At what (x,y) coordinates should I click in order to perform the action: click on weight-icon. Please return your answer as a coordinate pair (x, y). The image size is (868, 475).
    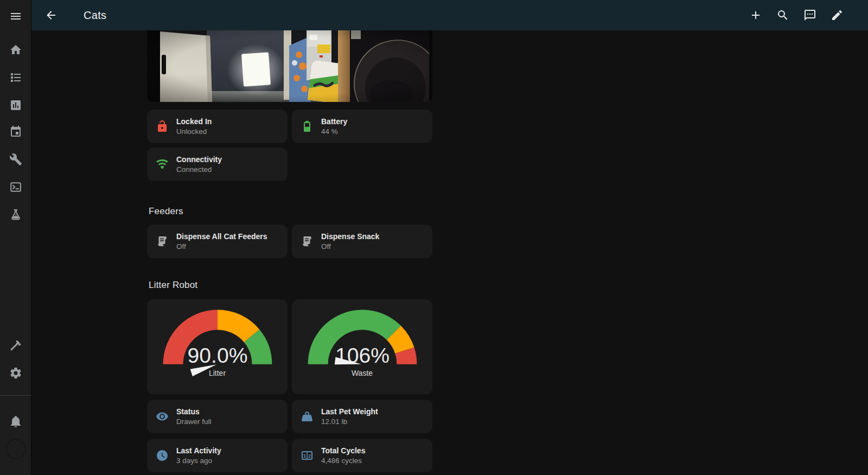
    Looking at the image, I should click on (307, 416).